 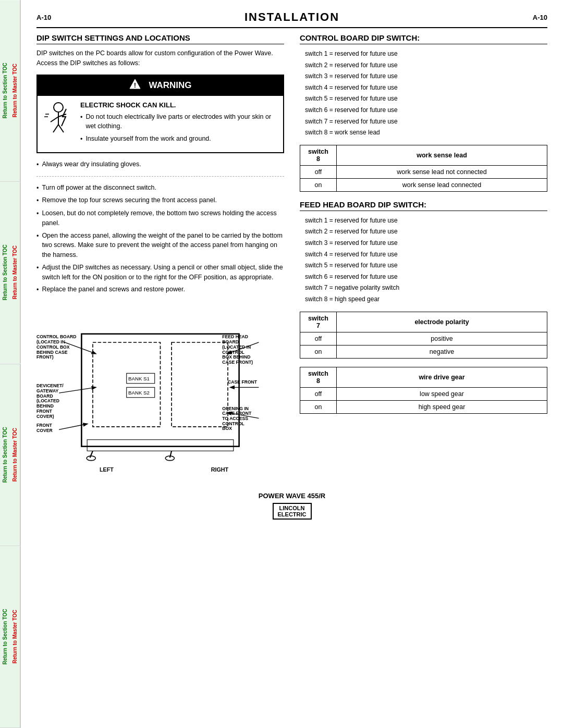 I want to click on sidebar-master-toc-1: Return to Master TOC, so click(x=16, y=91).